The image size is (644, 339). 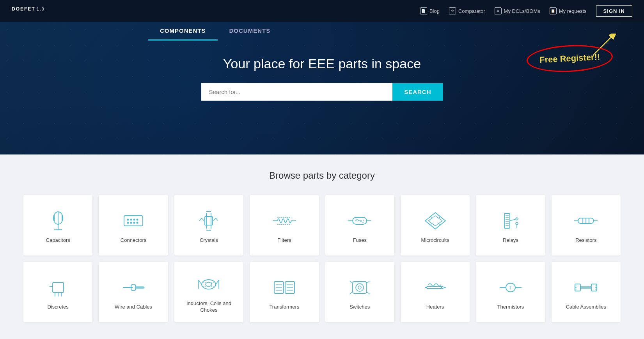 What do you see at coordinates (435, 11) in the screenshot?
I see `blog-label: Blog` at bounding box center [435, 11].